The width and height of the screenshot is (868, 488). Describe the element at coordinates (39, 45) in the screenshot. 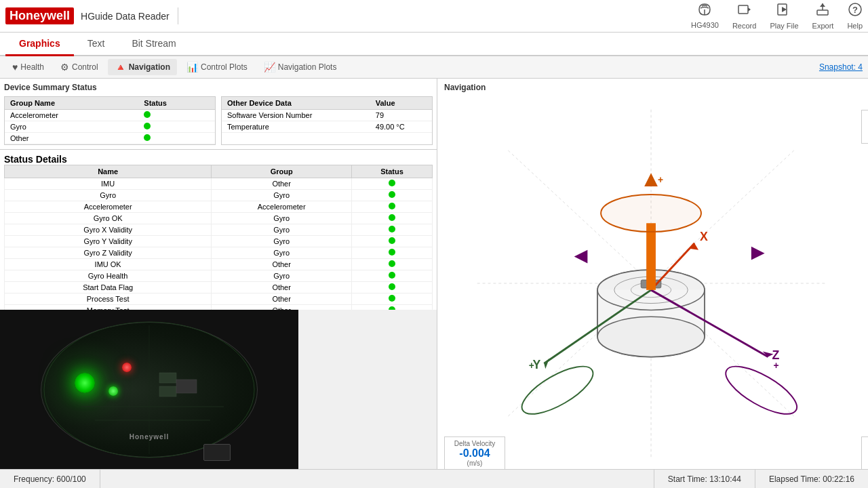

I see `tab-graphics: Graphics` at that location.